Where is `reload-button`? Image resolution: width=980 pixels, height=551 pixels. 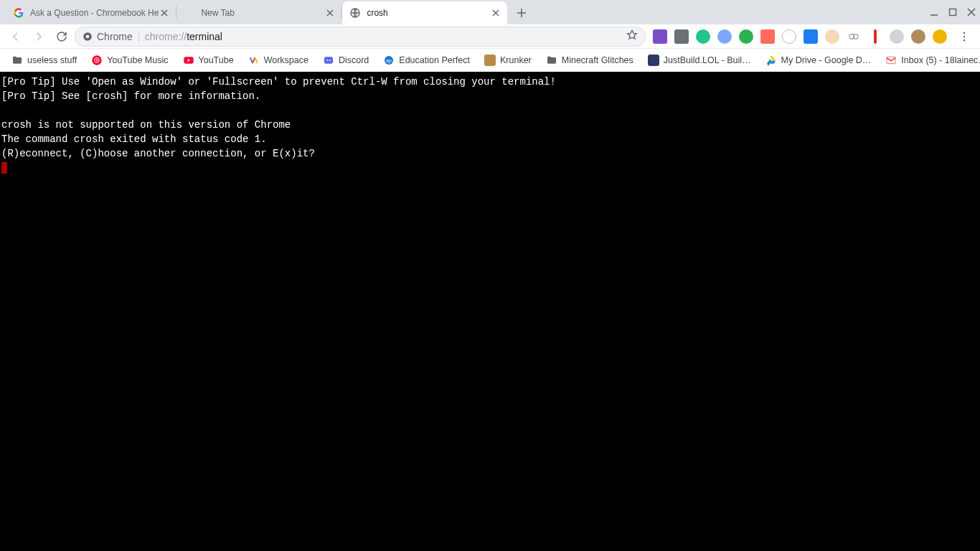 reload-button is located at coordinates (62, 37).